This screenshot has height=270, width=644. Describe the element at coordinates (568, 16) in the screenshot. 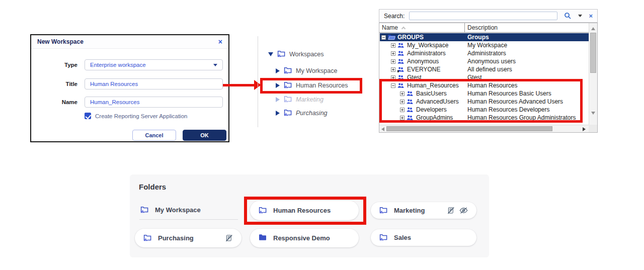

I see `search-icon` at that location.